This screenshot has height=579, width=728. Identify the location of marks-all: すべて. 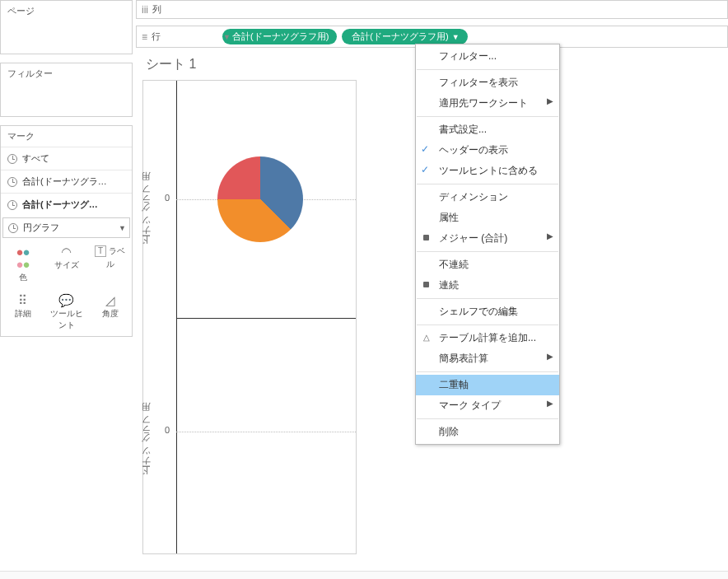
(66, 158).